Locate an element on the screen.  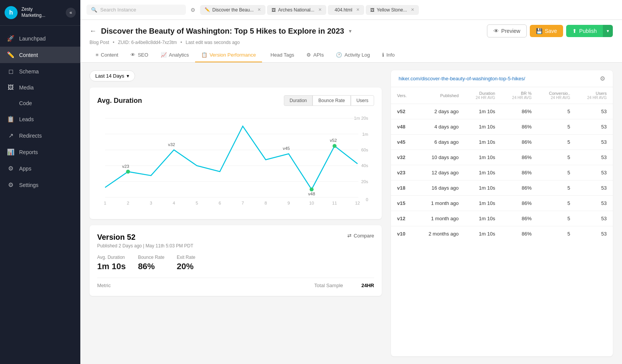
compare-button: ⇄ Compare is located at coordinates (361, 236).